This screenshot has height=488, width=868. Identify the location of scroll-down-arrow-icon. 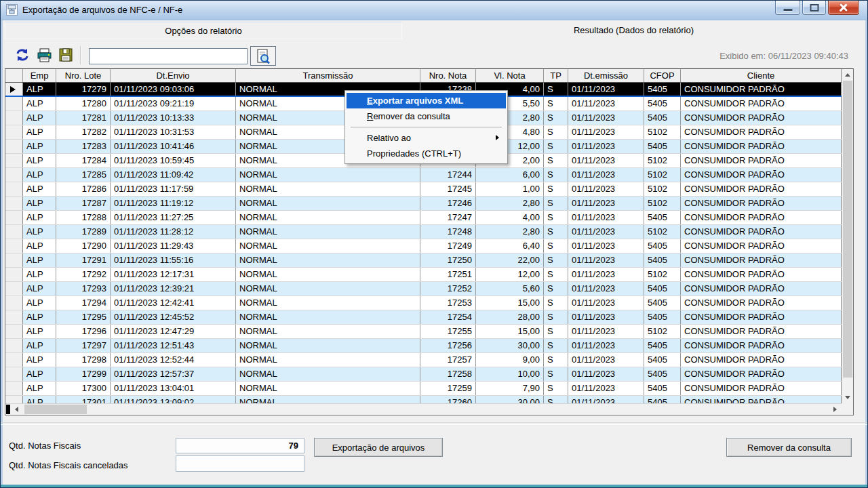
(848, 397).